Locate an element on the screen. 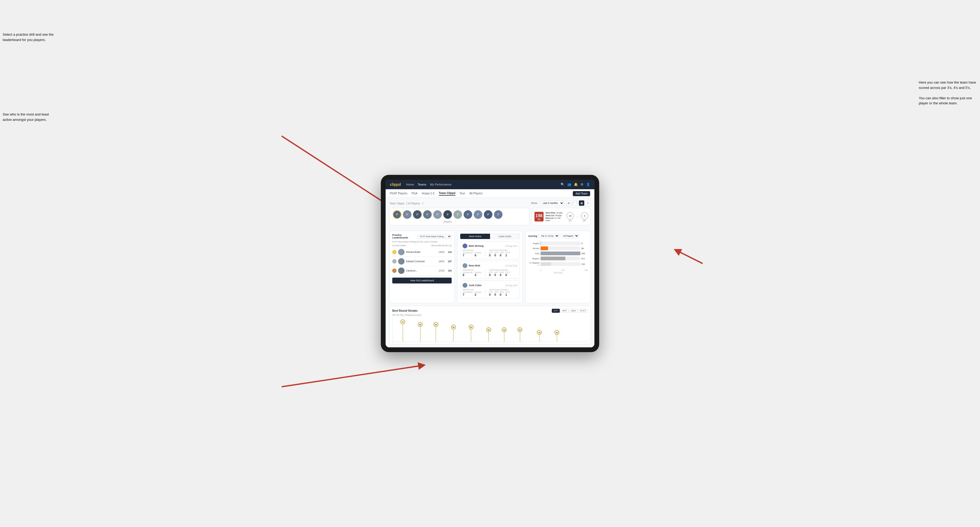 The width and height of the screenshot is (980, 527). team-title: Team Clippd | 14 Players ✎ is located at coordinates (406, 203).